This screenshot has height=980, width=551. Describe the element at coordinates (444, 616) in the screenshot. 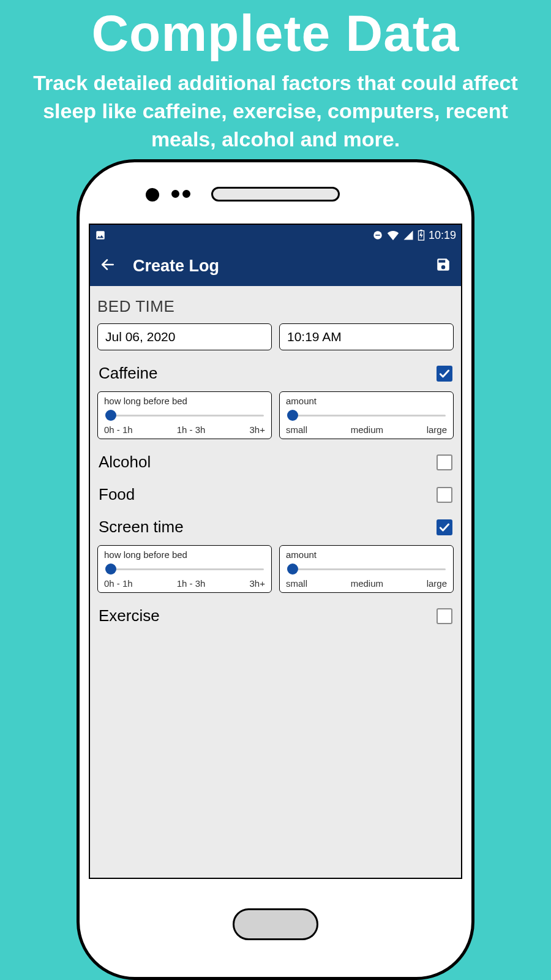

I see `factor-exercise-checkbox` at that location.